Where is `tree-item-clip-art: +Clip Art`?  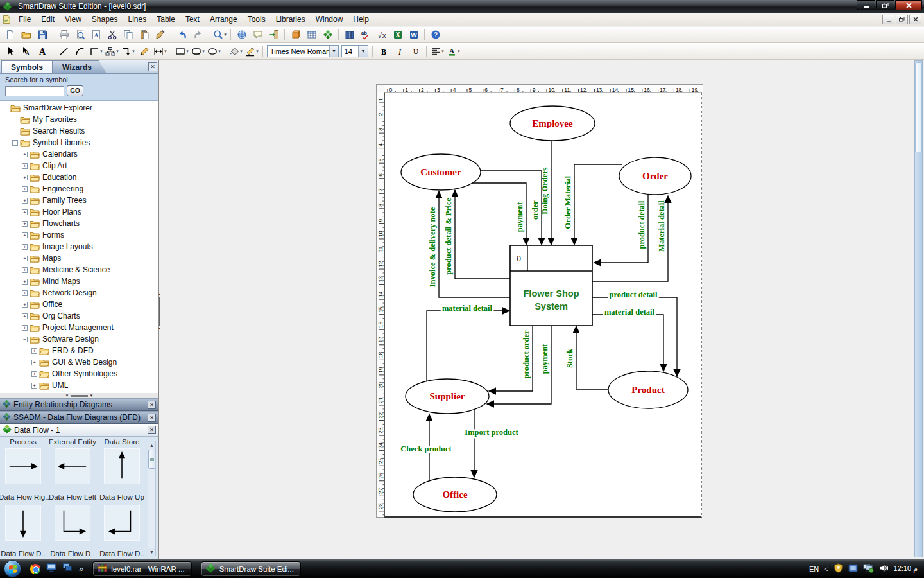
tree-item-clip-art: +Clip Art is located at coordinates (80, 166).